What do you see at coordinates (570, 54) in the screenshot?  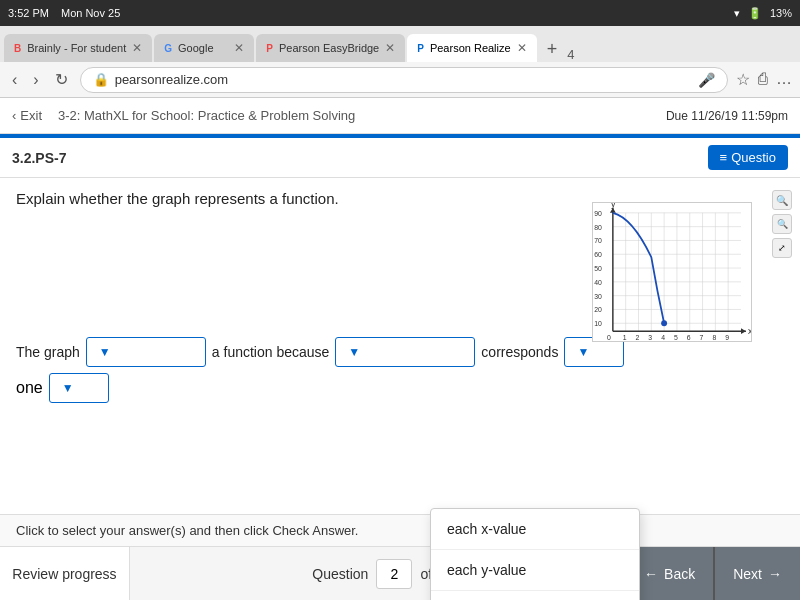 I see `tab-count: 4` at bounding box center [570, 54].